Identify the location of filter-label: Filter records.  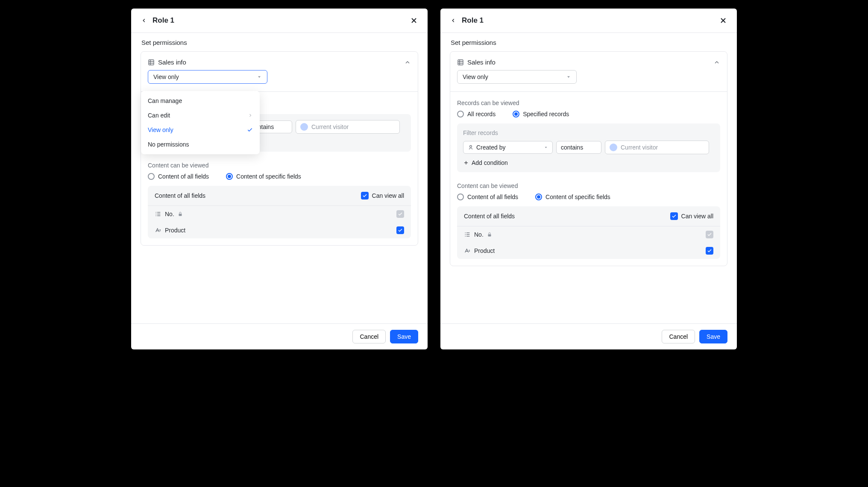
(589, 133).